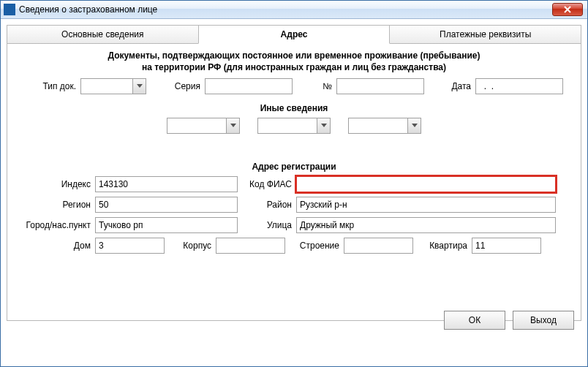 This screenshot has width=588, height=367. What do you see at coordinates (167, 184) in the screenshot?
I see `index-input` at bounding box center [167, 184].